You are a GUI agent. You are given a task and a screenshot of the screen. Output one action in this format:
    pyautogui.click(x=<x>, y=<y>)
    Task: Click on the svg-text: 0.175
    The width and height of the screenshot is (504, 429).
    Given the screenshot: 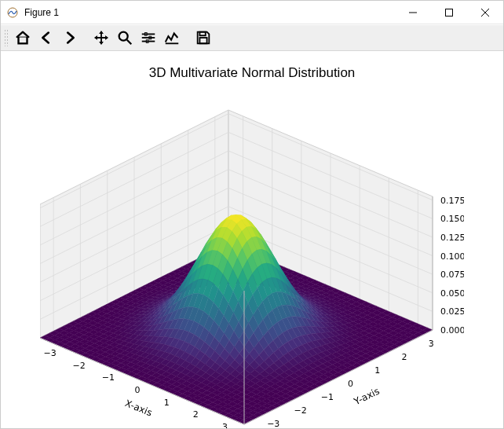 What is the action you would take?
    pyautogui.click(x=452, y=201)
    